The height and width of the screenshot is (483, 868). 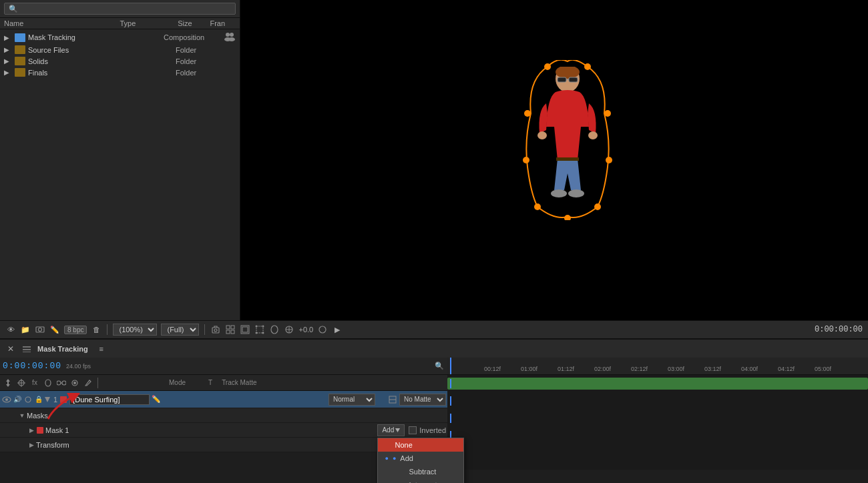 What do you see at coordinates (35, 383) in the screenshot?
I see `tool-fx-icon: fx` at bounding box center [35, 383].